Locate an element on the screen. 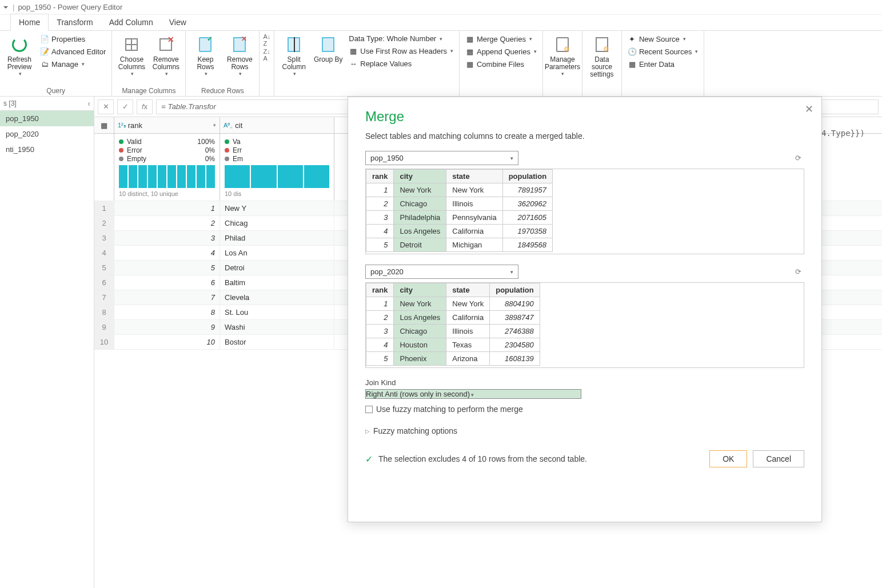 This screenshot has height=588, width=882. fuzzy-matching-checkbox: Use fuzzy matching to perform the merge is located at coordinates (585, 409).